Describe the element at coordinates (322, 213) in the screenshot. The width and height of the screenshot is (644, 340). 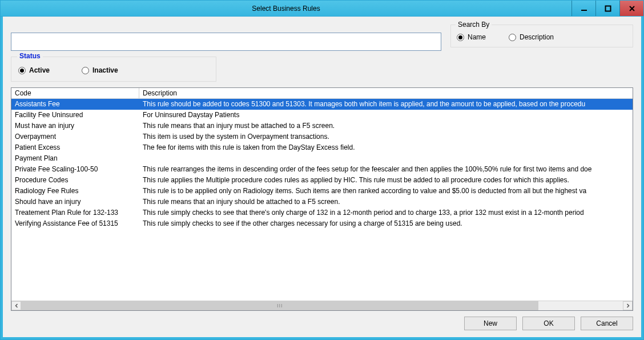
I see `table-row: Treatement Plan Rule for 132-133This rul…` at that location.